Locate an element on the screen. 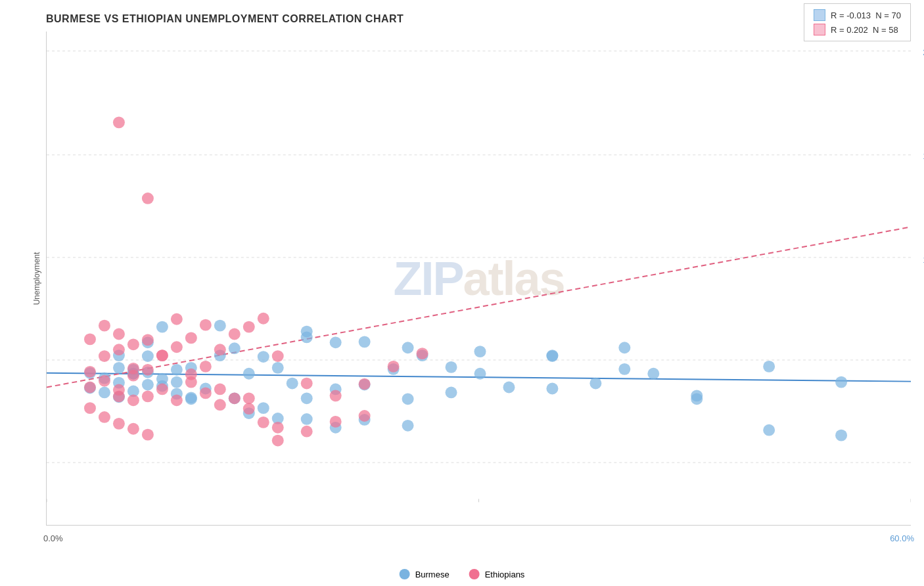 Image resolution: width=924 pixels, height=586 pixels. burmese-r-label: R = -0.013 is located at coordinates (850, 16).